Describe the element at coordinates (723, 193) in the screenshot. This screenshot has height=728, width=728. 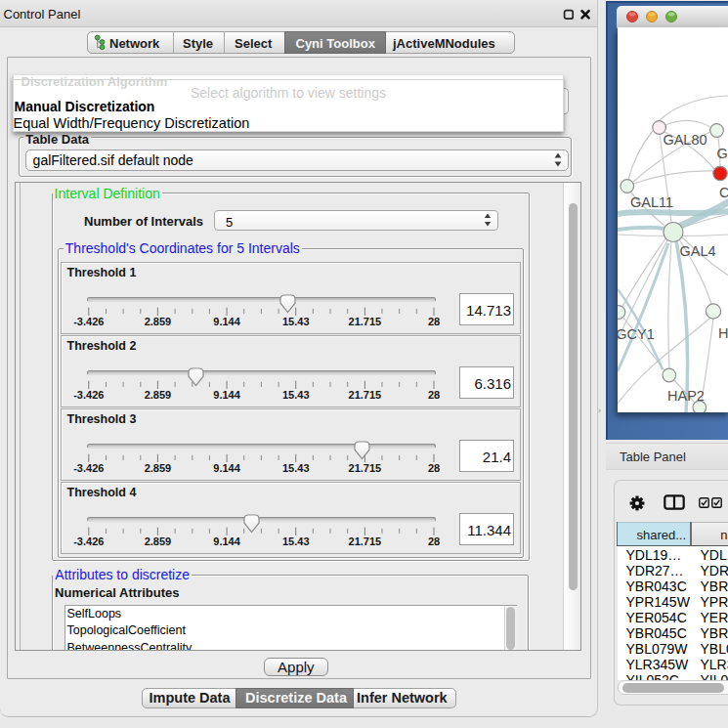
I see `svg-text: C` at that location.